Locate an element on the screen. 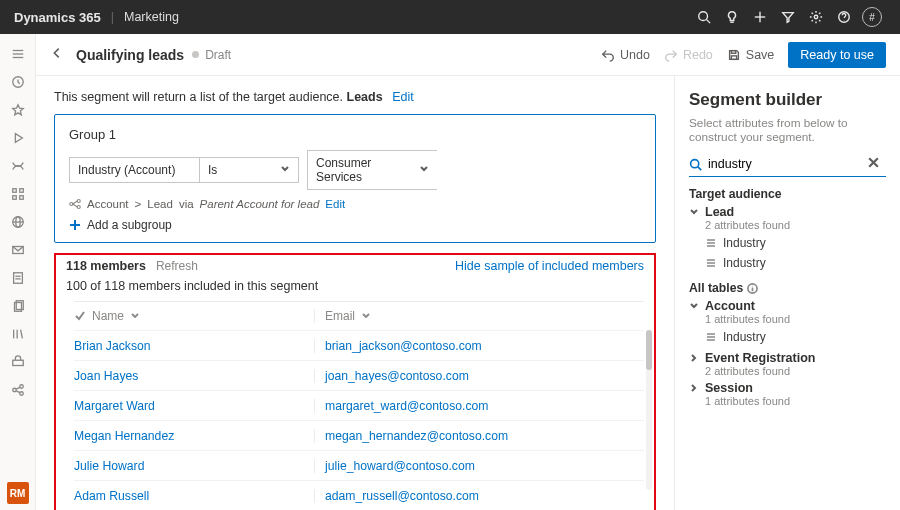 The height and width of the screenshot is (510, 900). members-summary: 100 of 118 members included in this segm… is located at coordinates (355, 290).